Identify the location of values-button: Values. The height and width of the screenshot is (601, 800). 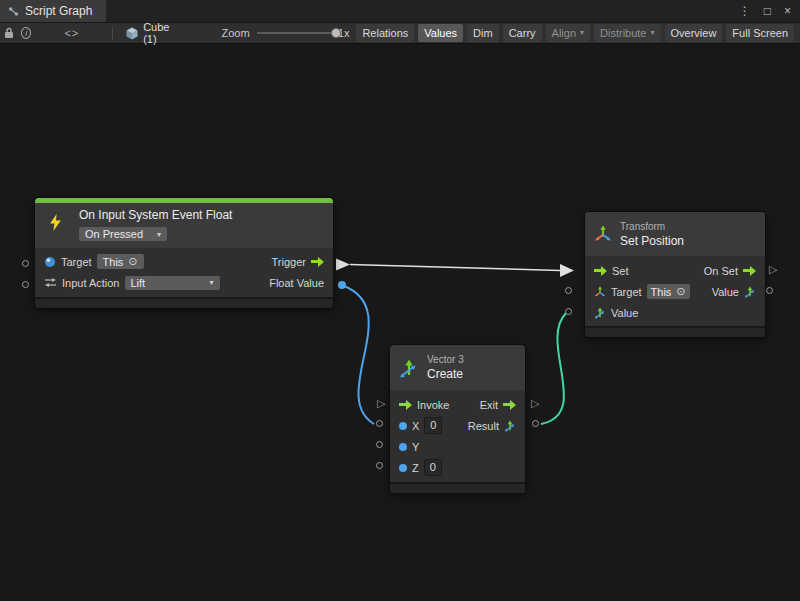
(440, 33).